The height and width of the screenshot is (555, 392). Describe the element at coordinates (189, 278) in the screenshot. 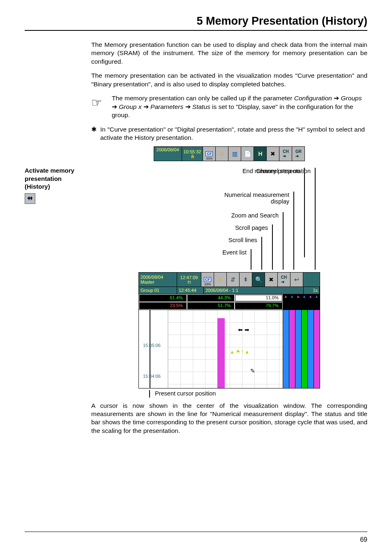

I see `viz-time: 12:47:09` at that location.